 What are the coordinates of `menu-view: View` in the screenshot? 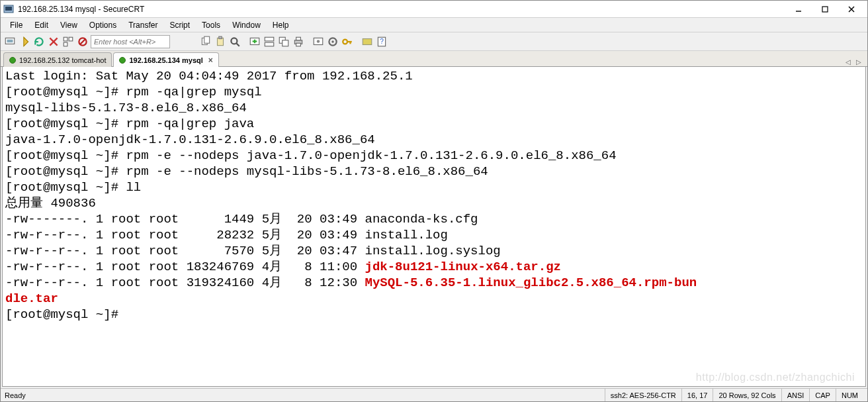 It's located at (69, 25).